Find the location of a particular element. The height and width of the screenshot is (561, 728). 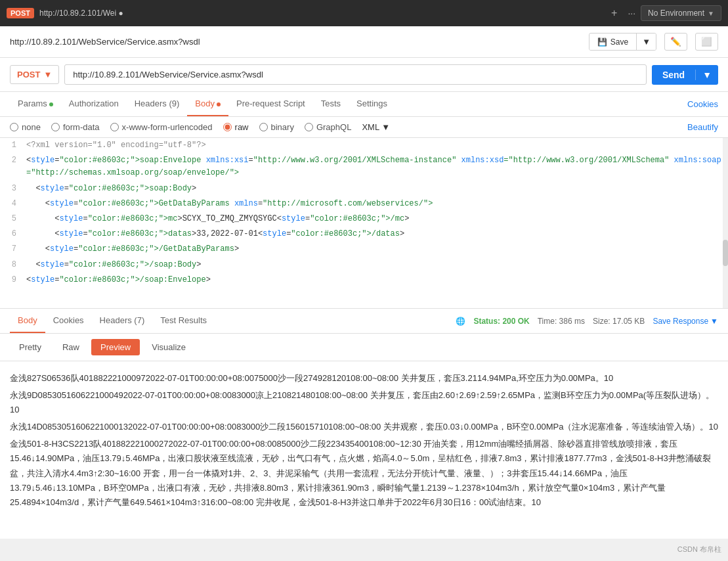

line-number: 4 is located at coordinates (12, 204).